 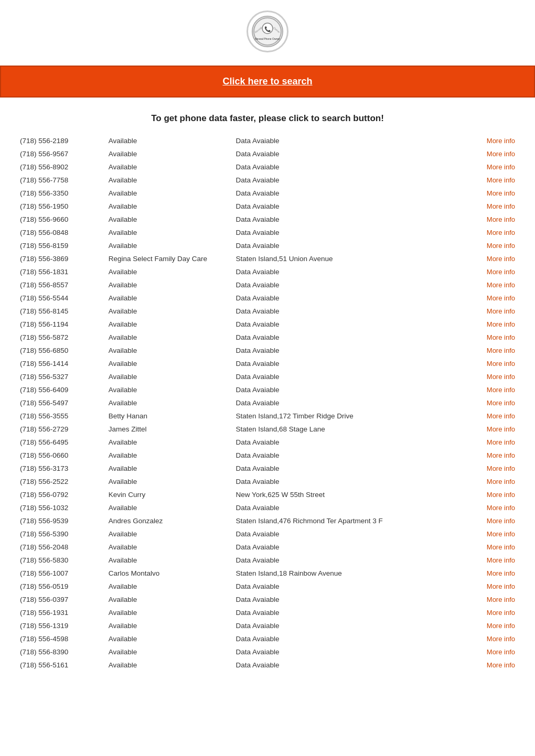 What do you see at coordinates (268, 324) in the screenshot?
I see `table-row: (718) 556-1194AvailableData AvaiableMore…` at bounding box center [268, 324].